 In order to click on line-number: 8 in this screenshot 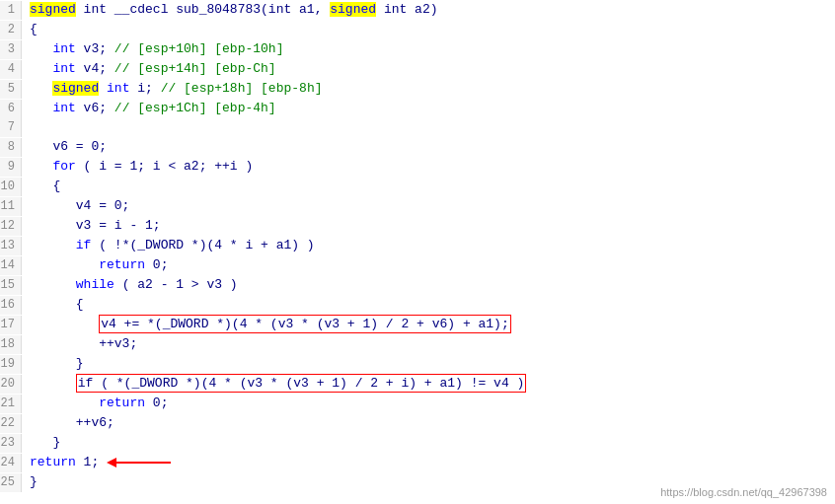, I will do `click(11, 148)`.